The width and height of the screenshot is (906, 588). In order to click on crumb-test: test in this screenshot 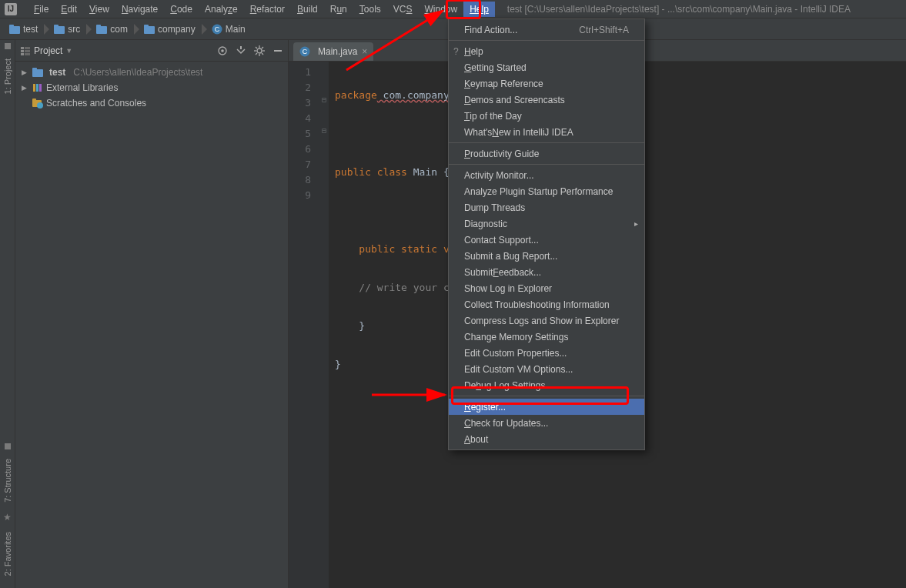, I will do `click(25, 29)`.